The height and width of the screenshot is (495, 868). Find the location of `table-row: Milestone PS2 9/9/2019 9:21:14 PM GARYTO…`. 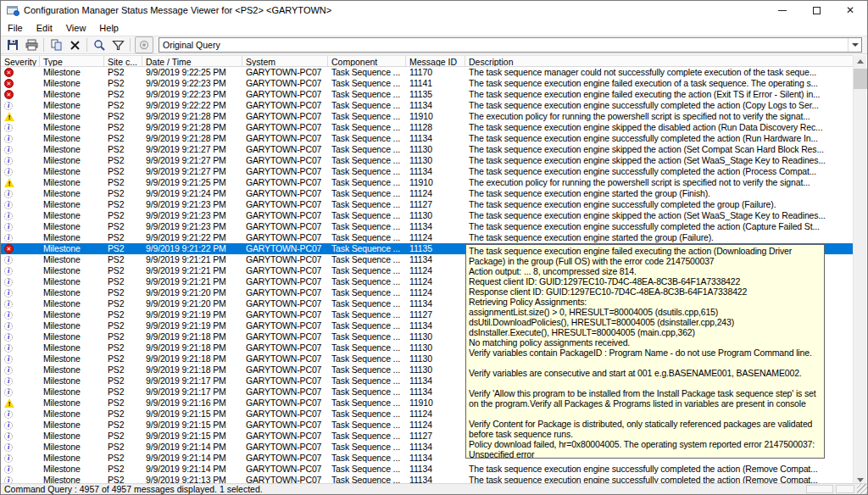

table-row: Milestone PS2 9/9/2019 9:21:14 PM GARYTO… is located at coordinates (428, 470).